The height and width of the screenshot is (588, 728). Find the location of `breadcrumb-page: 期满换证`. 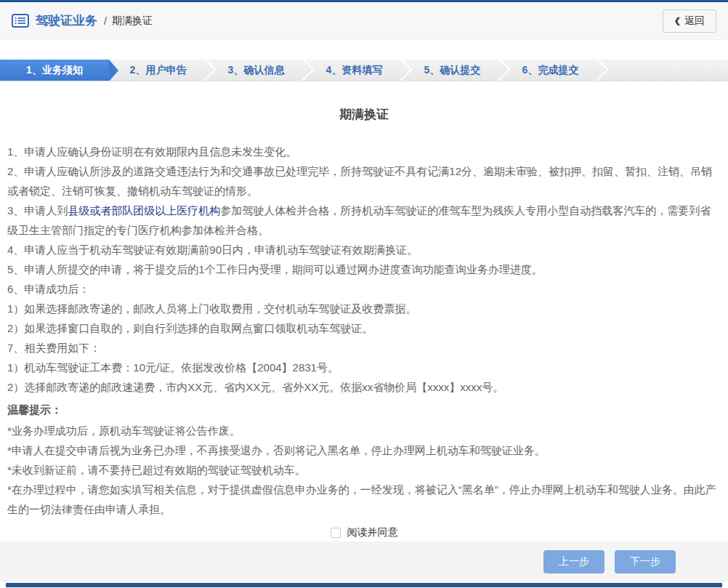

breadcrumb-page: 期满换证 is located at coordinates (132, 21).